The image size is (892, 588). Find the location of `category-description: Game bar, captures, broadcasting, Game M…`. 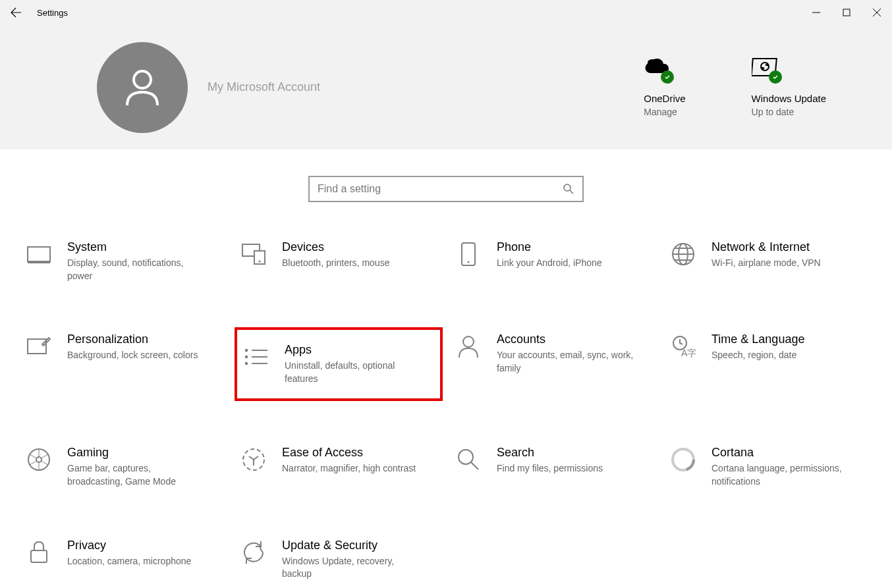

category-description: Game bar, captures, broadcasting, Game M… is located at coordinates (136, 475).